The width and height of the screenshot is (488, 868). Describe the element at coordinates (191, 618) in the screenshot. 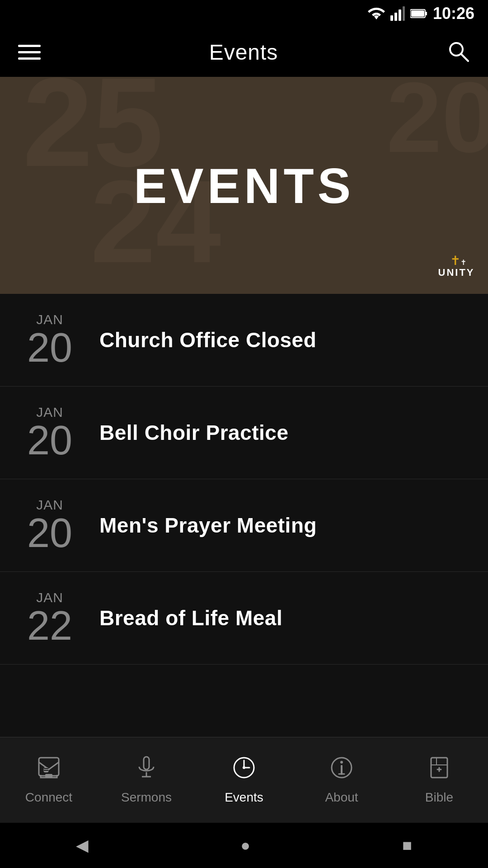

I see `event-name-4: Bread of Life Meal` at that location.